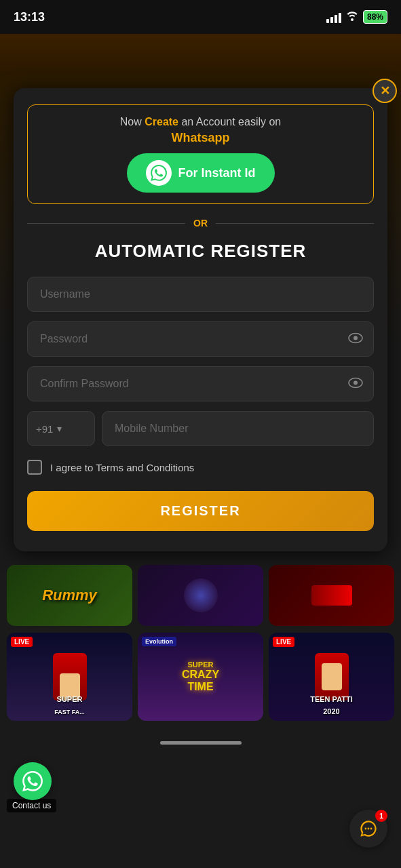  What do you see at coordinates (35, 467) in the screenshot?
I see `terms-checkbox` at bounding box center [35, 467].